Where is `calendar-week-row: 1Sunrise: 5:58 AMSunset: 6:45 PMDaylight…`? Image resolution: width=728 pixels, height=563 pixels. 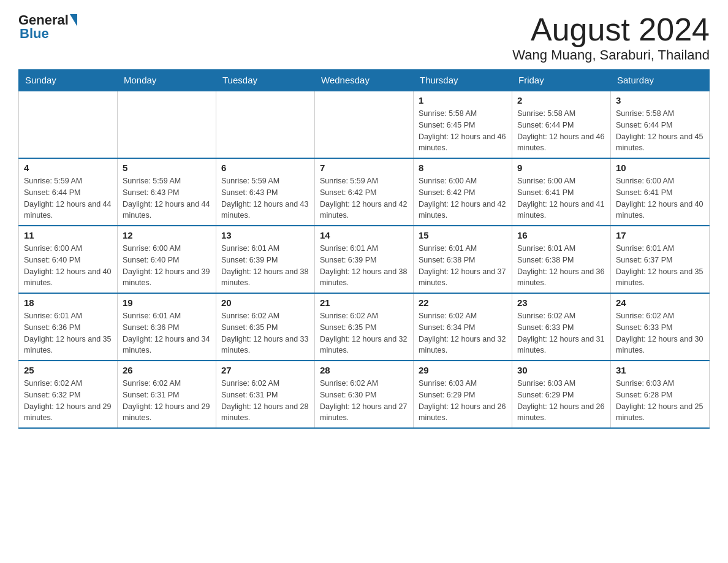 calendar-week-row: 1Sunrise: 5:58 AMSunset: 6:45 PMDaylight… is located at coordinates (364, 124).